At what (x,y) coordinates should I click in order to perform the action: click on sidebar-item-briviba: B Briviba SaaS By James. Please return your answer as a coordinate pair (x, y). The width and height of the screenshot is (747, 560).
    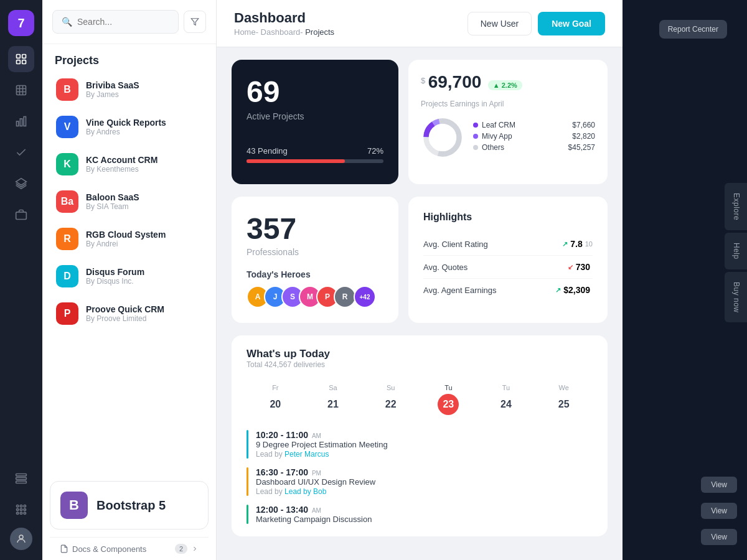
    Looking at the image, I should click on (129, 90).